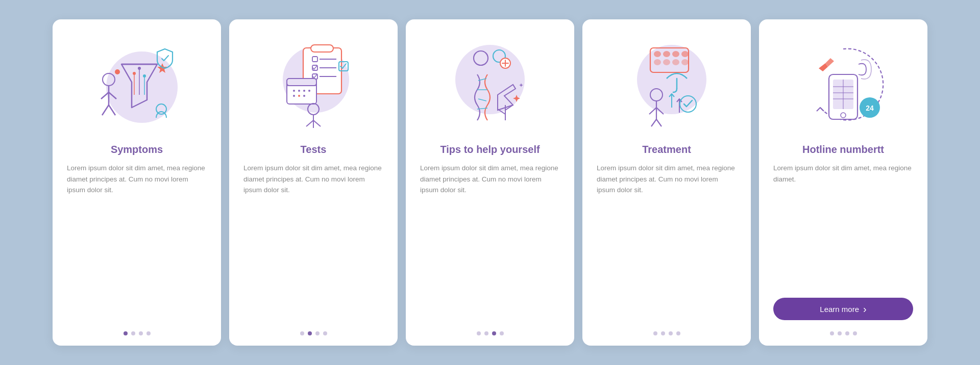  Describe the element at coordinates (870, 108) in the screenshot. I see `svg-text: 24` at that location.